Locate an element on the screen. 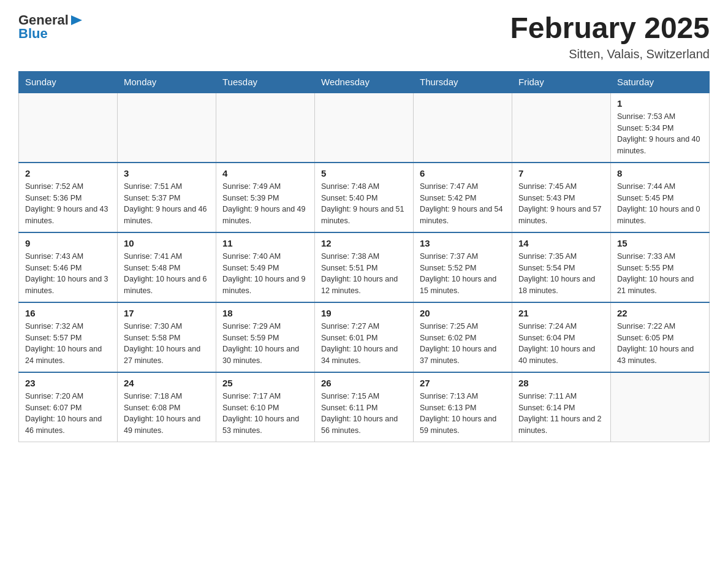 The height and width of the screenshot is (563, 728). header-right: February 2025 Sitten, Valais, Switzerlan… is located at coordinates (610, 37).